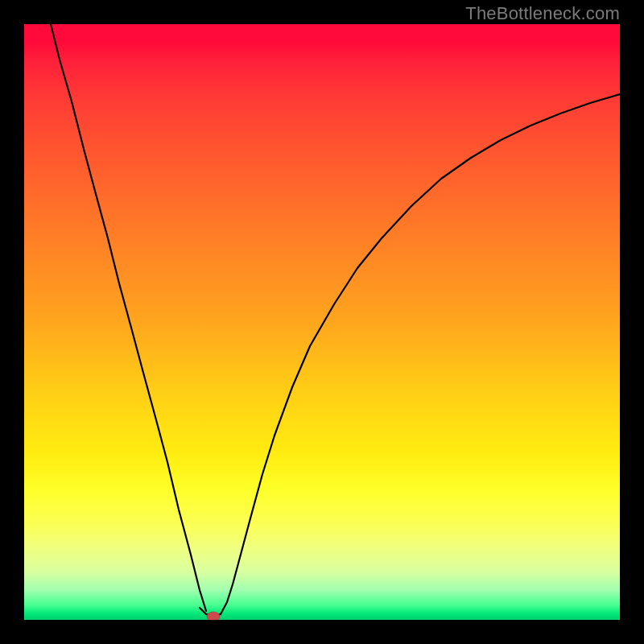 The width and height of the screenshot is (644, 644). What do you see at coordinates (543, 14) in the screenshot?
I see `watermark-text: TheBottleneck.com` at bounding box center [543, 14].